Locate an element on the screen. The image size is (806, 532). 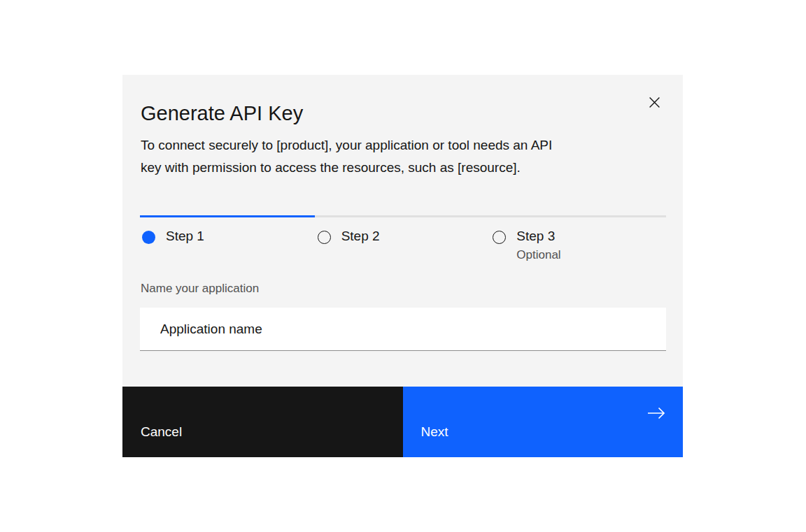
step-2: Step 2 is located at coordinates (403, 245).